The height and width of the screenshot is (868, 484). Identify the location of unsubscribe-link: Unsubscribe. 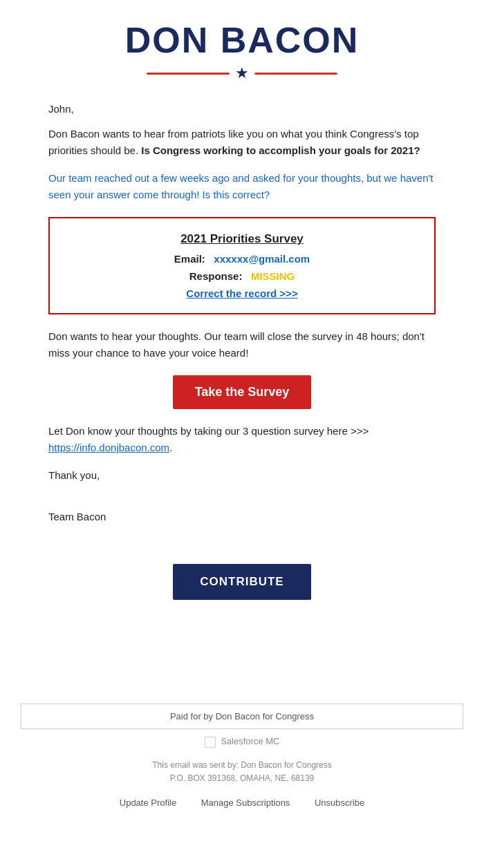
(339, 803).